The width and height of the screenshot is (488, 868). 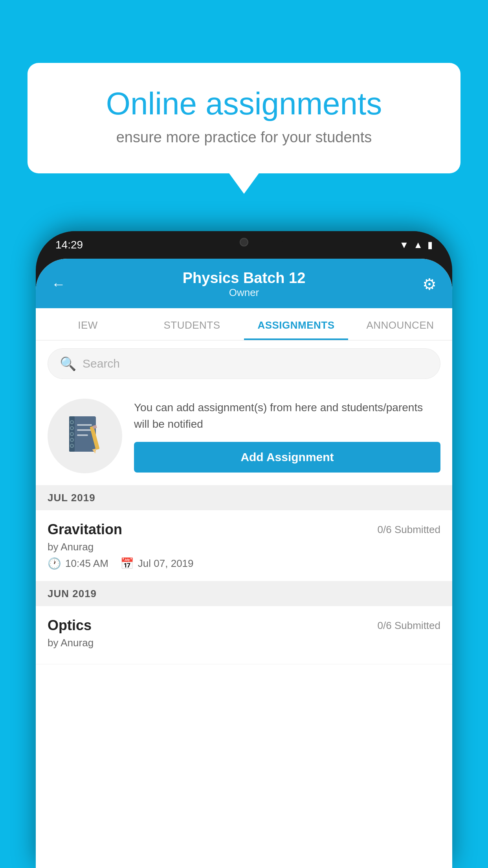 I want to click on section-header-jun: JUN 2019, so click(x=244, y=594).